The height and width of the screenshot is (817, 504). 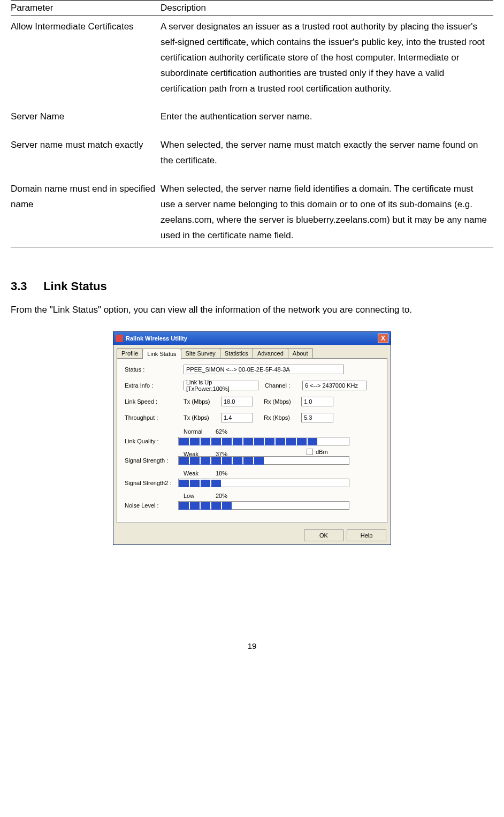 What do you see at coordinates (327, 61) in the screenshot?
I see `desc-cell: A server designates an issuer as a trust…` at bounding box center [327, 61].